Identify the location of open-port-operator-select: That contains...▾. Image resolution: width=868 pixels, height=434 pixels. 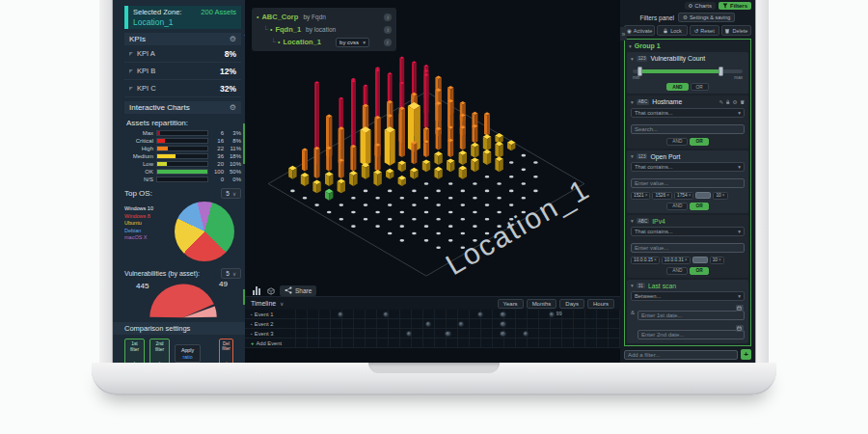
(688, 167).